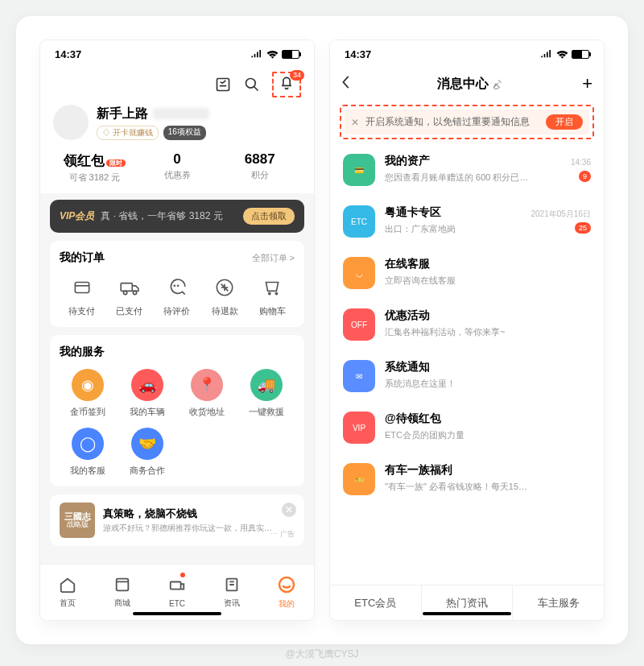 Image resolution: width=644 pixels, height=666 pixels. I want to click on profile-section: 新手上路 ♢ 开卡就赚钱 16项权益 领红包限时 可省 3182 元 0优惠券 …, so click(177, 147).